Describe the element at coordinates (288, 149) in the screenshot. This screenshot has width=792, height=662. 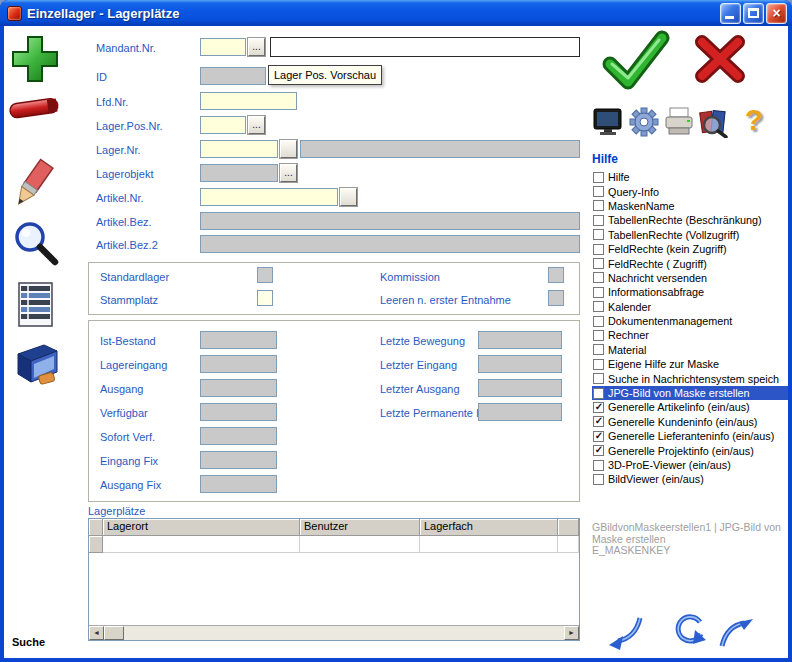
I see `lager-grid-button` at that location.